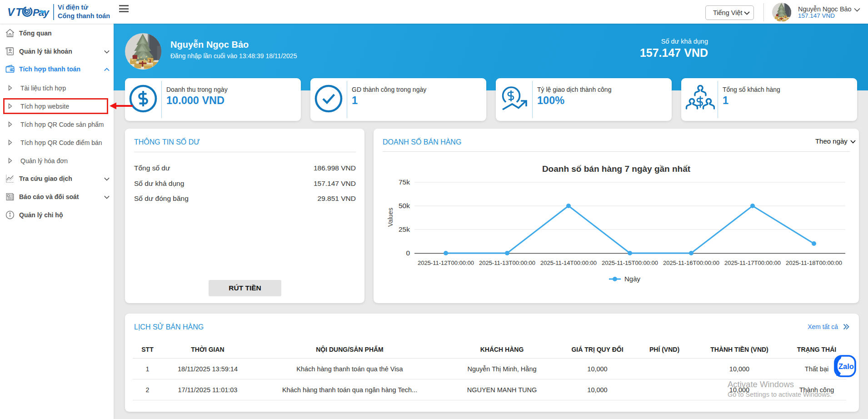 The width and height of the screenshot is (868, 419). I want to click on svg-text: 50k, so click(404, 205).